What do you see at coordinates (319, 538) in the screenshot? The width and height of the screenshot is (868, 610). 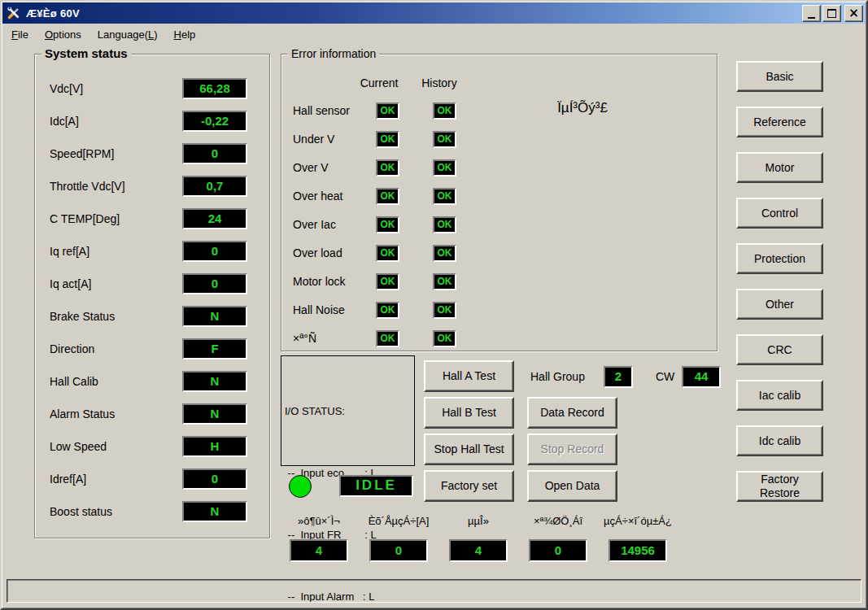 I see `meter: »ô¶û×´Ì¬ 4` at bounding box center [319, 538].